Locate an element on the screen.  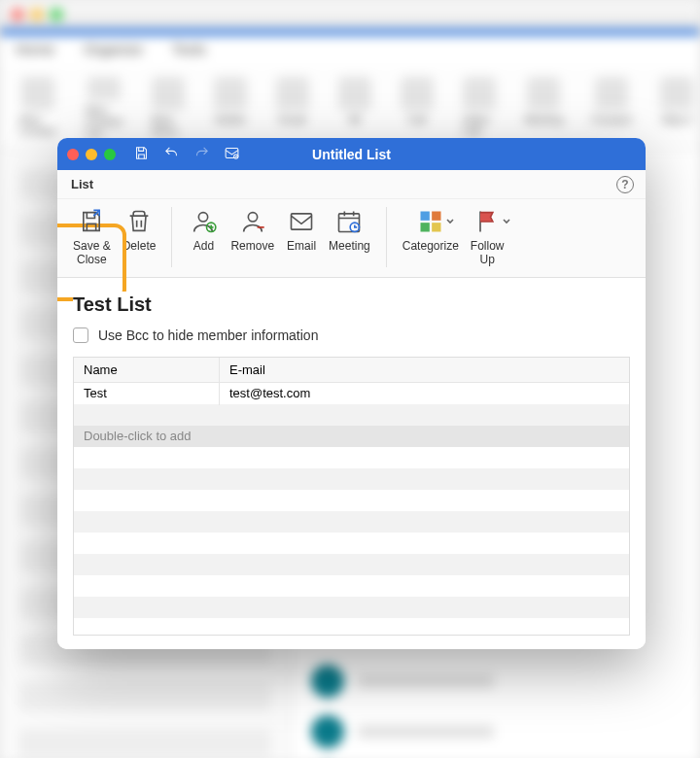
follow-up-button: Follow Up is located at coordinates (488, 237).